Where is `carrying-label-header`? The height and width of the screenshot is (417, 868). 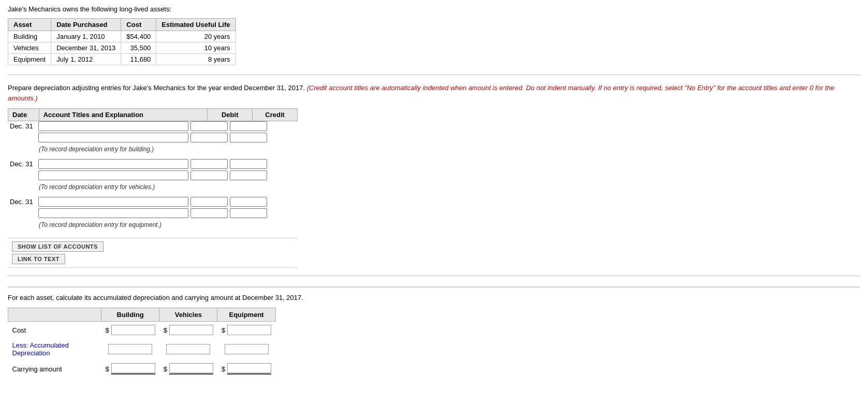 carrying-label-header is located at coordinates (55, 315).